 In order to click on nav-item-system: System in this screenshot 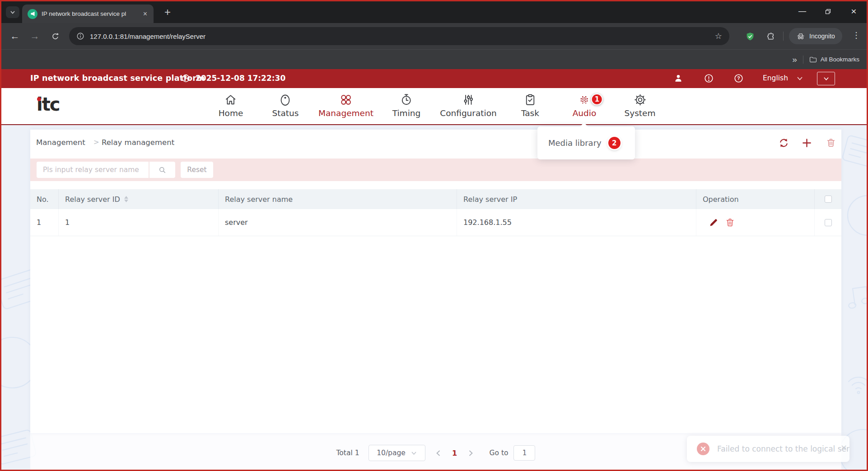, I will do `click(640, 105)`.